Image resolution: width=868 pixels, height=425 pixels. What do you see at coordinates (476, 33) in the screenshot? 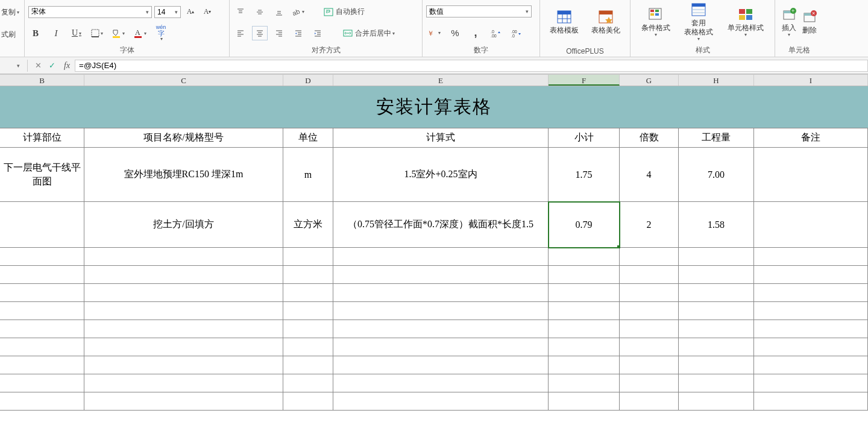
I see `comma-button: ,` at bounding box center [476, 33].